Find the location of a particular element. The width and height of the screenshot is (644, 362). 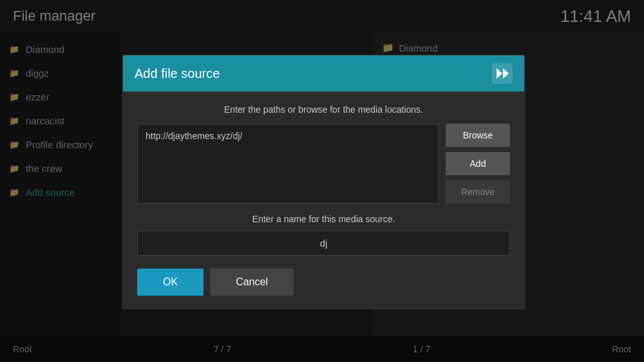

cancel-button: Cancel is located at coordinates (252, 282).